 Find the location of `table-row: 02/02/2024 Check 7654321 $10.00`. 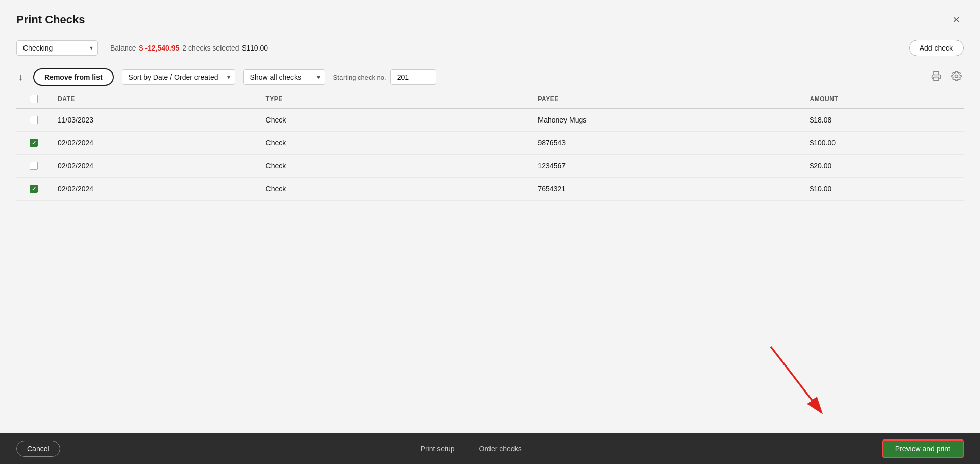

table-row: 02/02/2024 Check 7654321 $10.00 is located at coordinates (490, 189).